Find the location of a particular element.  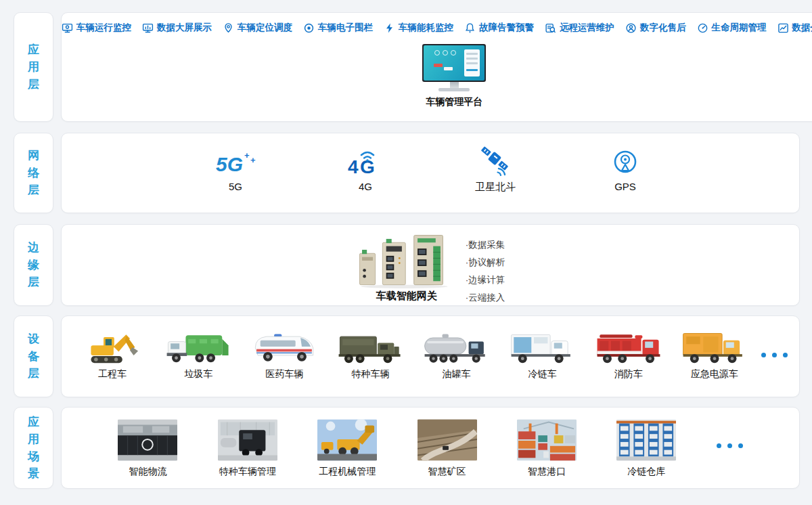

remote-ops-icon is located at coordinates (551, 28).